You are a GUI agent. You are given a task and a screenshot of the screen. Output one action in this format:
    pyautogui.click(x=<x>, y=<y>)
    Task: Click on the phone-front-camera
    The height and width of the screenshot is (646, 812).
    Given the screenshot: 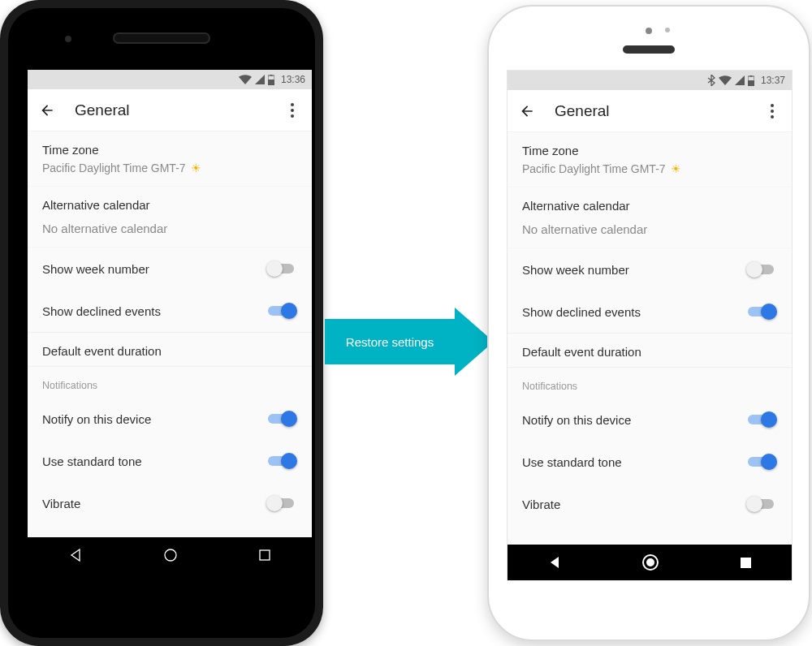 What is the action you would take?
    pyautogui.click(x=68, y=39)
    